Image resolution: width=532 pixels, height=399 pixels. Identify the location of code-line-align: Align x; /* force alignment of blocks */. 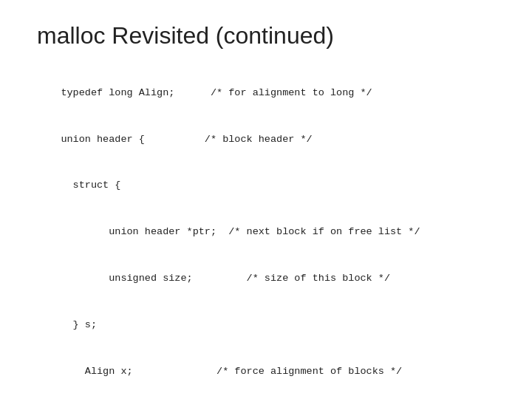
(231, 371).